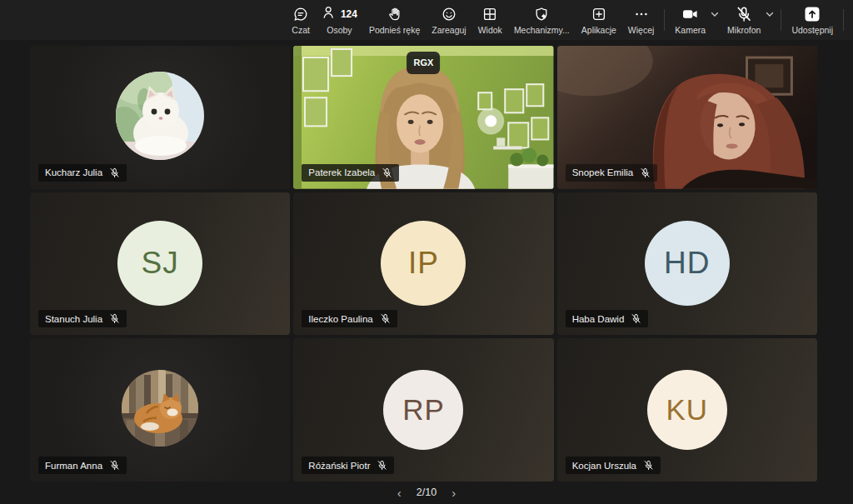  Describe the element at coordinates (160, 410) in the screenshot. I see `participant-tile-furman-anna: Furman Anna` at that location.